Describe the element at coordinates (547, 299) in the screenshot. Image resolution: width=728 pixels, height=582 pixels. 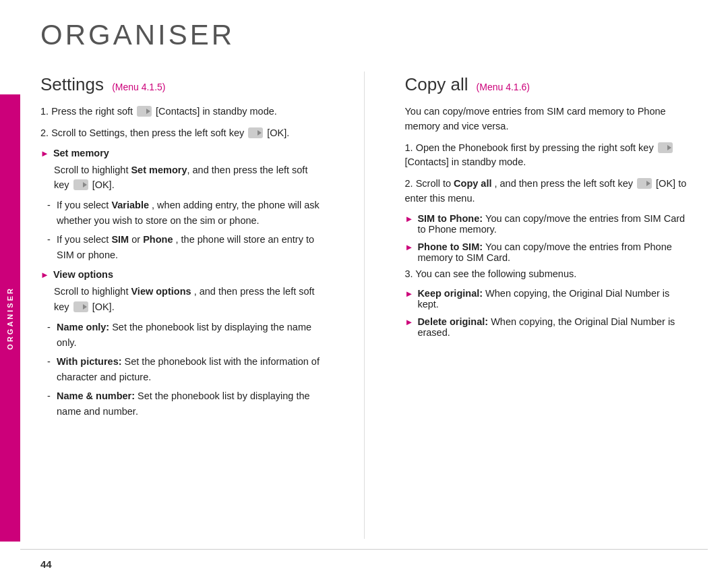
I see `keep-original-heading: ► Keep original: When copying, the Origi…` at that location.